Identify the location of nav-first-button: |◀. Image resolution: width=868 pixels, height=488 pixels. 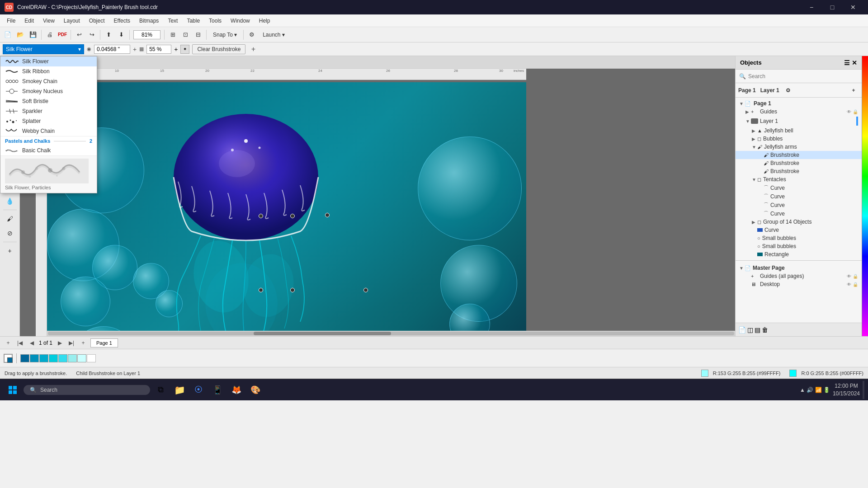
(20, 343).